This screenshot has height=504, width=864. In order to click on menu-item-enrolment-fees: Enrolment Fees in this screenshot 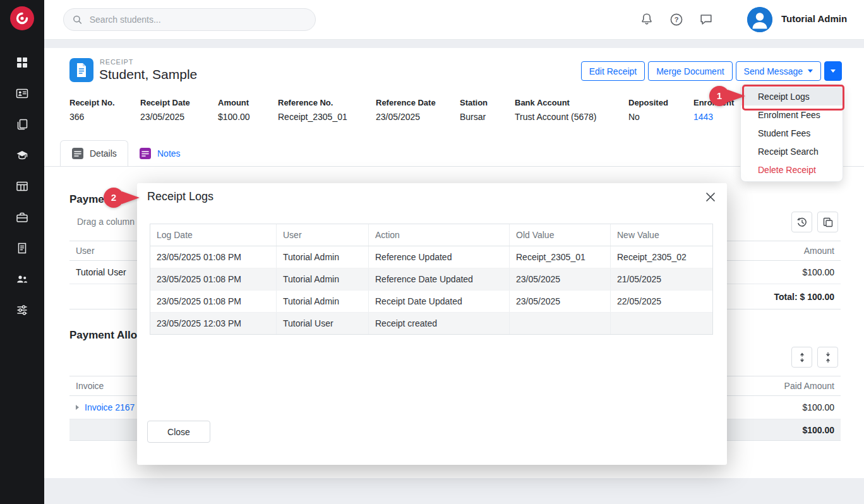, I will do `click(792, 115)`.